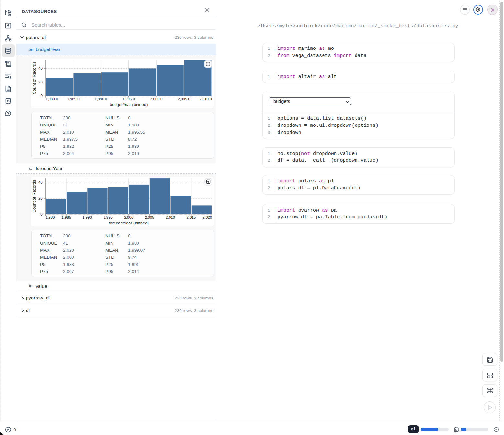 This screenshot has height=435, width=504. What do you see at coordinates (170, 217) in the screenshot?
I see `svg-text: 2,010` at bounding box center [170, 217].